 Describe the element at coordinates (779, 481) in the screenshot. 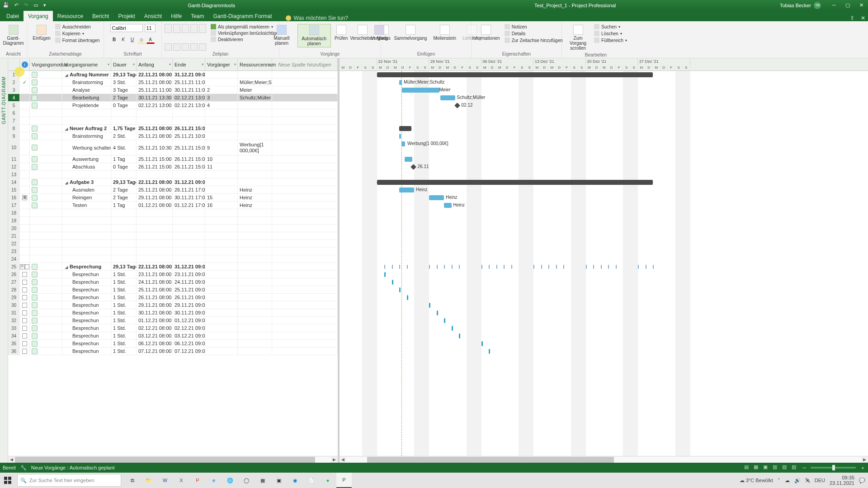

I see `tray-chevron-icon: ˄` at that location.